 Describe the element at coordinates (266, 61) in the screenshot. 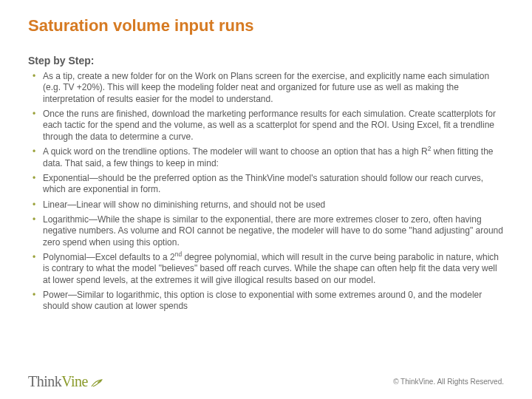

I see `subhead: Step by Step:` at that location.